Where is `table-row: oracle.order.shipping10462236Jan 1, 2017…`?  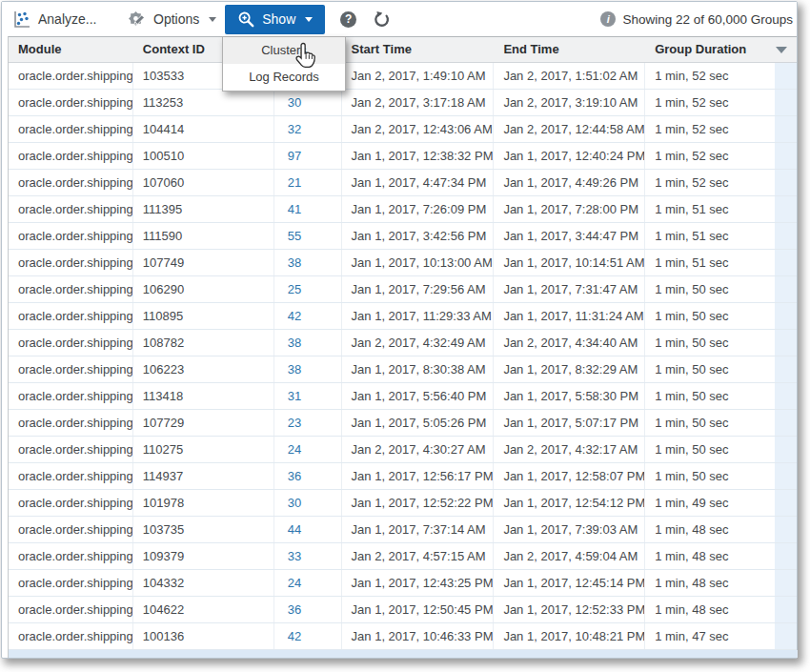
table-row: oracle.order.shipping10462236Jan 1, 2017… is located at coordinates (402, 610).